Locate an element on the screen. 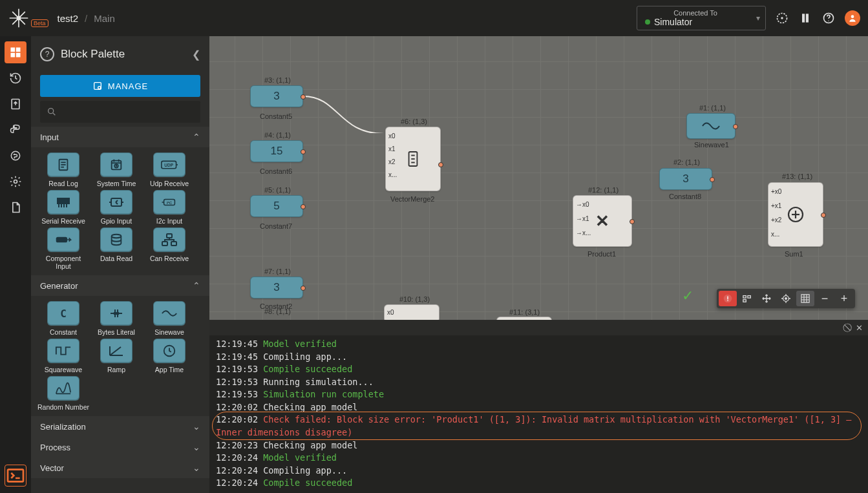 The width and height of the screenshot is (868, 493). avatar is located at coordinates (852, 18).